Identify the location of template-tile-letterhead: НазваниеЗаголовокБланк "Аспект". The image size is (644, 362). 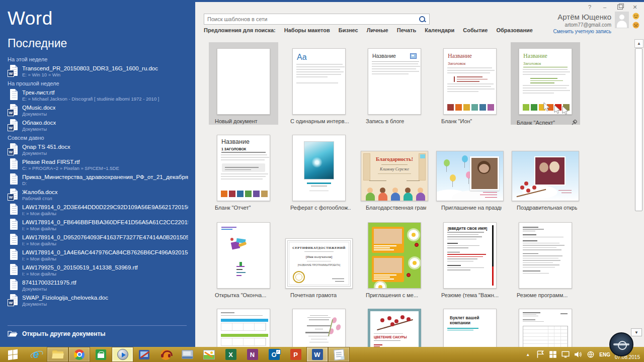
(545, 83).